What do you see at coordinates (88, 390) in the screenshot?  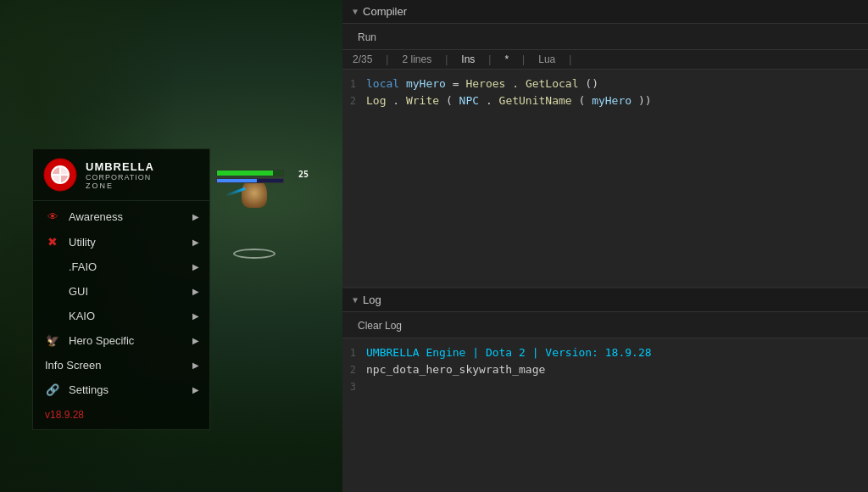 I see `settings-label: Settings` at bounding box center [88, 390].